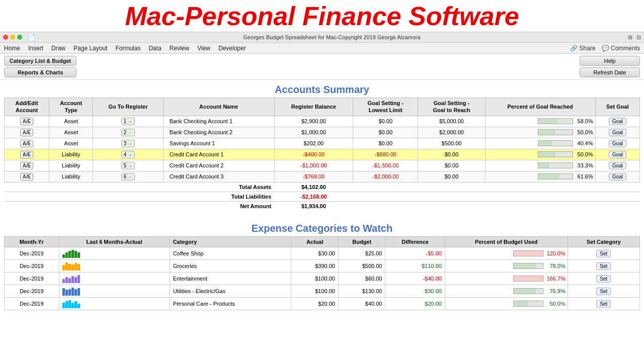 Image resolution: width=644 pixels, height=362 pixels. Describe the element at coordinates (541, 176) in the screenshot. I see `goal-bar-5: 61.6%` at that location.